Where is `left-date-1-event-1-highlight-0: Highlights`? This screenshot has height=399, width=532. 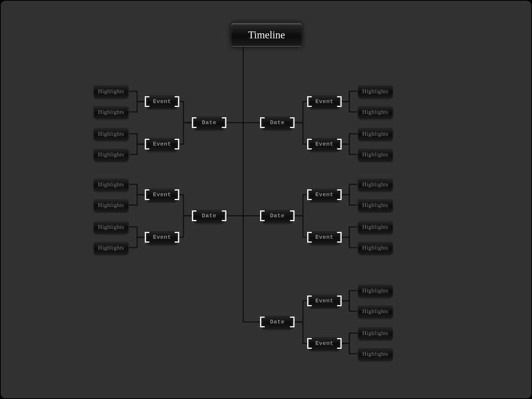
left-date-1-event-1-highlight-0: Highlights is located at coordinates (111, 227).